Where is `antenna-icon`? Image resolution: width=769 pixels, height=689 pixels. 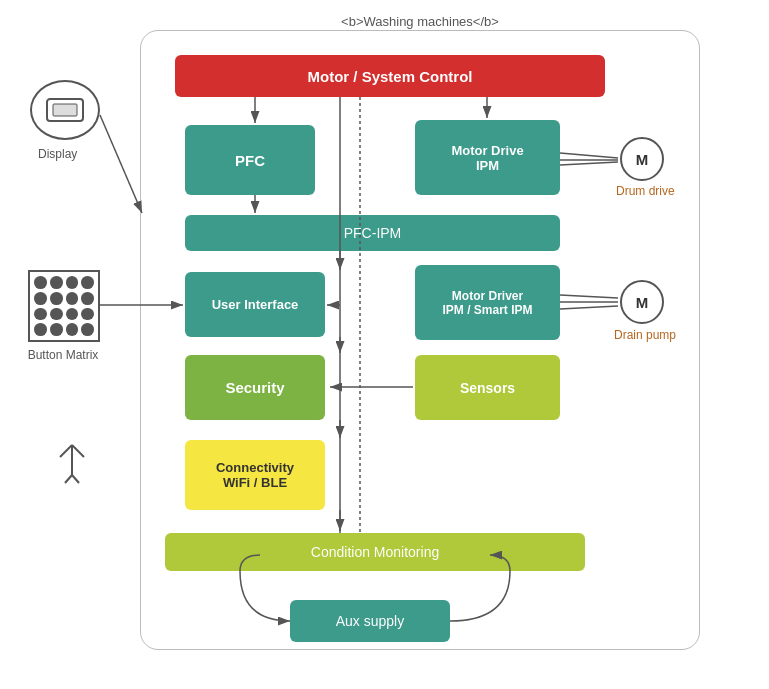 antenna-icon is located at coordinates (72, 462).